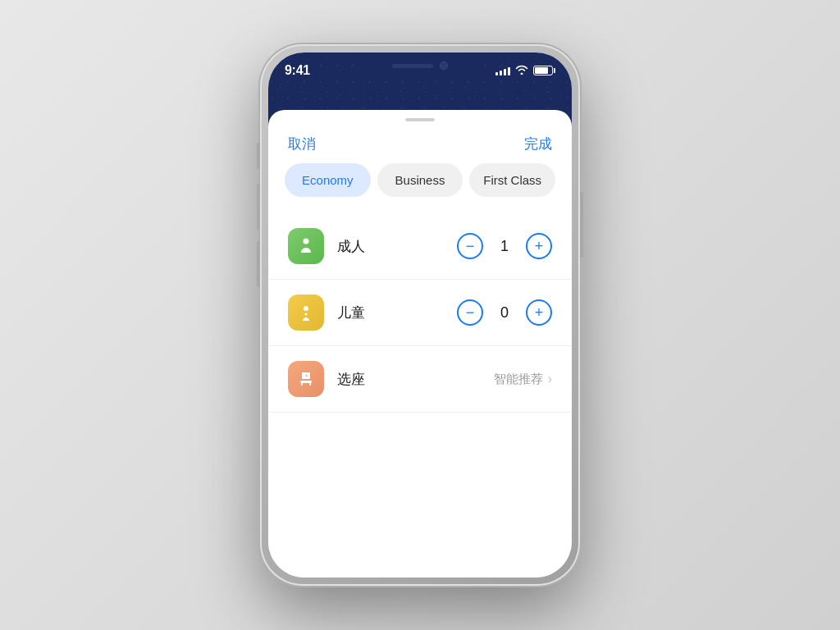  Describe the element at coordinates (582, 225) in the screenshot. I see `power-button` at that location.